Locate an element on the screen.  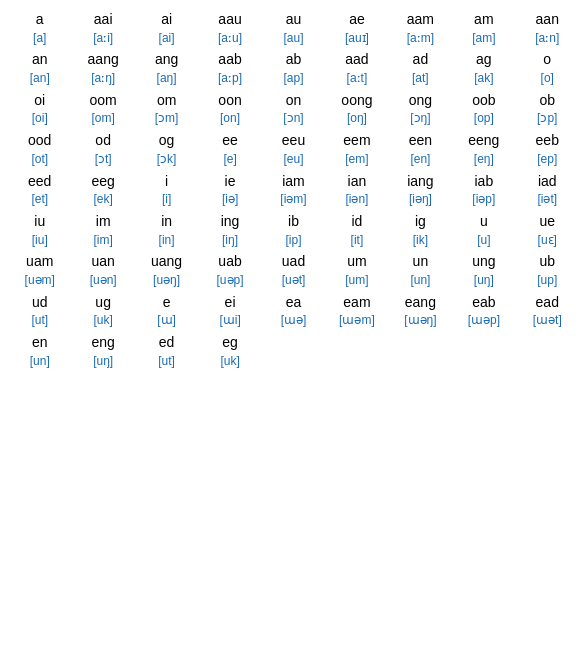
syllable-roman: aad is located at coordinates (356, 60).